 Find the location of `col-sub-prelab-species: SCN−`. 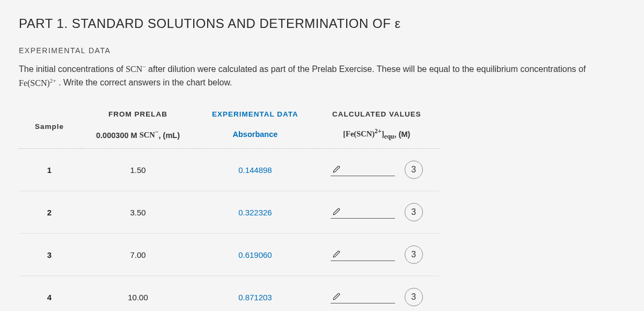

col-sub-prelab-species: SCN− is located at coordinates (149, 135).